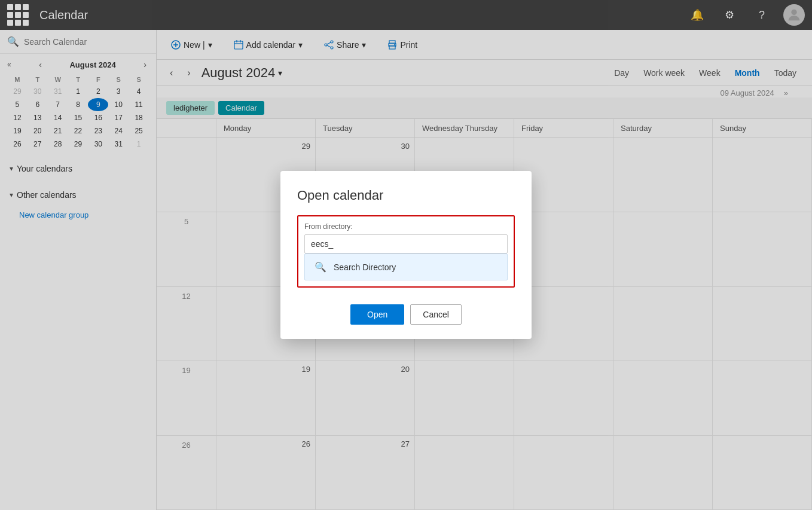 This screenshot has height=510, width=812. Describe the element at coordinates (406, 255) in the screenshot. I see `open-calendar-dialog: Open calendar From directory: 🔍 Search D…` at that location.